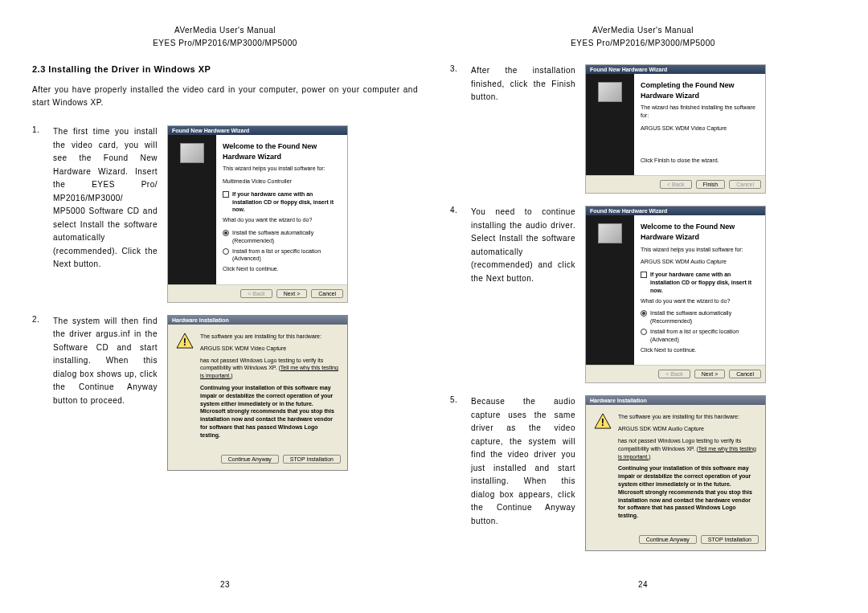 The height and width of the screenshot is (613, 868). Describe the element at coordinates (675, 294) in the screenshot. I see `wizard-screenshot-welcome-audio: Found New Hardware Wizard Welcome to the…` at that location.